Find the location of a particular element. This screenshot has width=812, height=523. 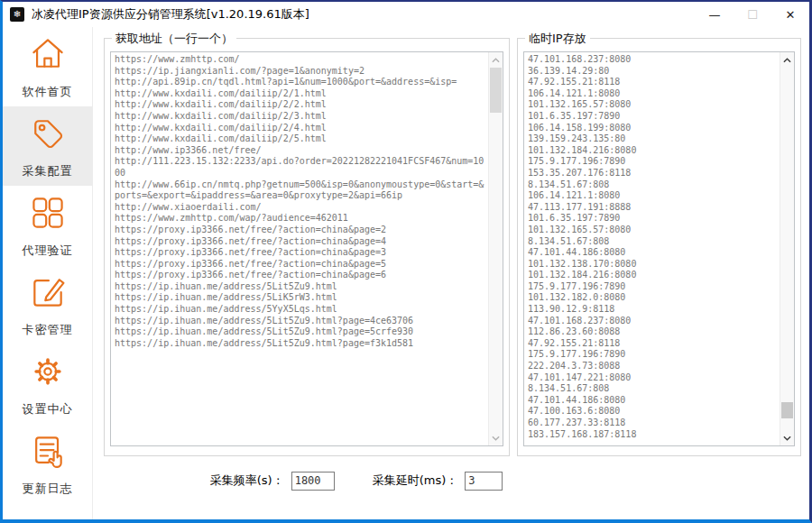

window-title: 冰凌代理IP资源供应分销管理系统[v1.20.19.61版本] is located at coordinates (171, 14).